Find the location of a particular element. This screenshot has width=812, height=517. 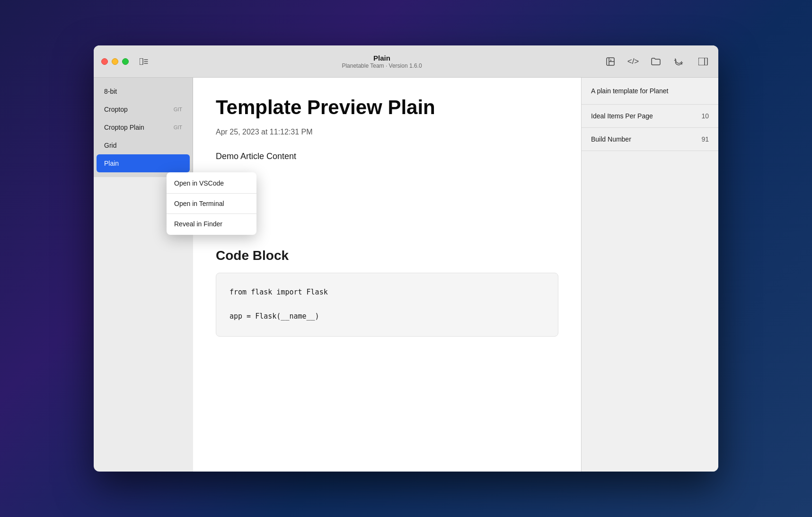

folder-icon-button is located at coordinates (656, 62).